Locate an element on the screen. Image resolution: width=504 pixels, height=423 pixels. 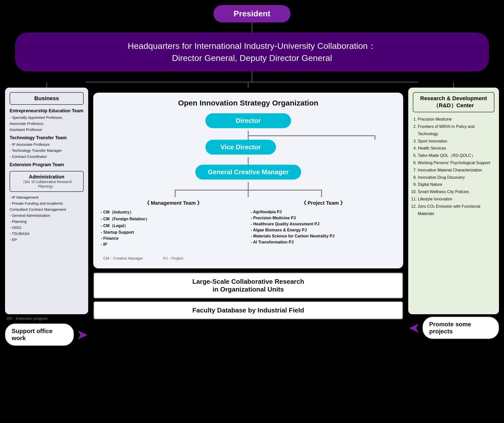
large-scale-box: Large-Scale Collaborative Research in Or… is located at coordinates (248, 286).